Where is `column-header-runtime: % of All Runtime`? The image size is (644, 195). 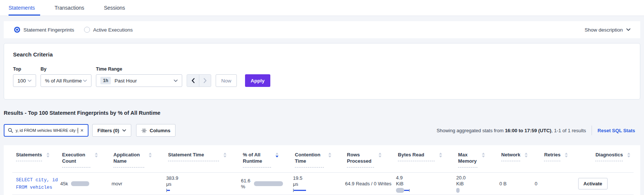 column-header-runtime: % of All Runtime is located at coordinates (265, 160).